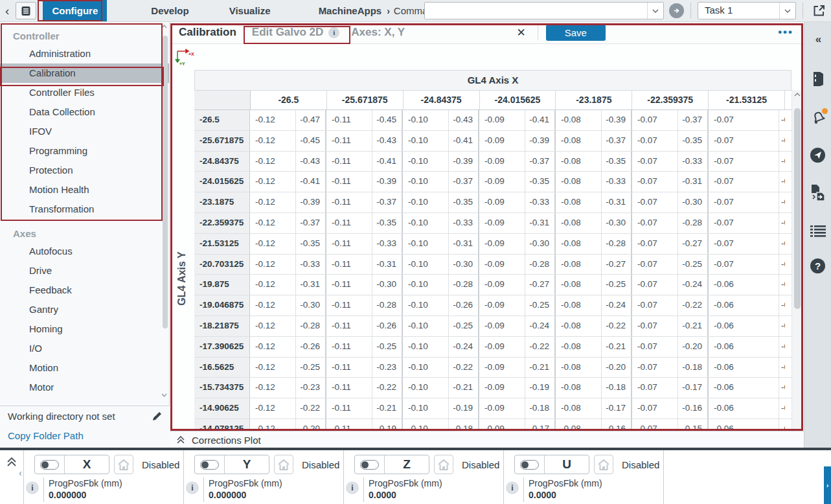 This screenshot has height=504, width=831. I want to click on correction-cell: -0.26, so click(387, 326).